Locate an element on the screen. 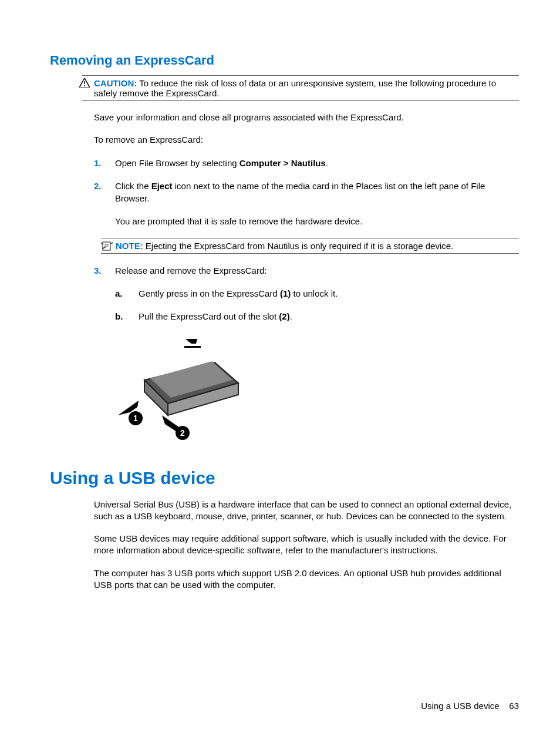 The width and height of the screenshot is (560, 746). steps-list: Open File Browser by selecting Computer … is located at coordinates (306, 192).